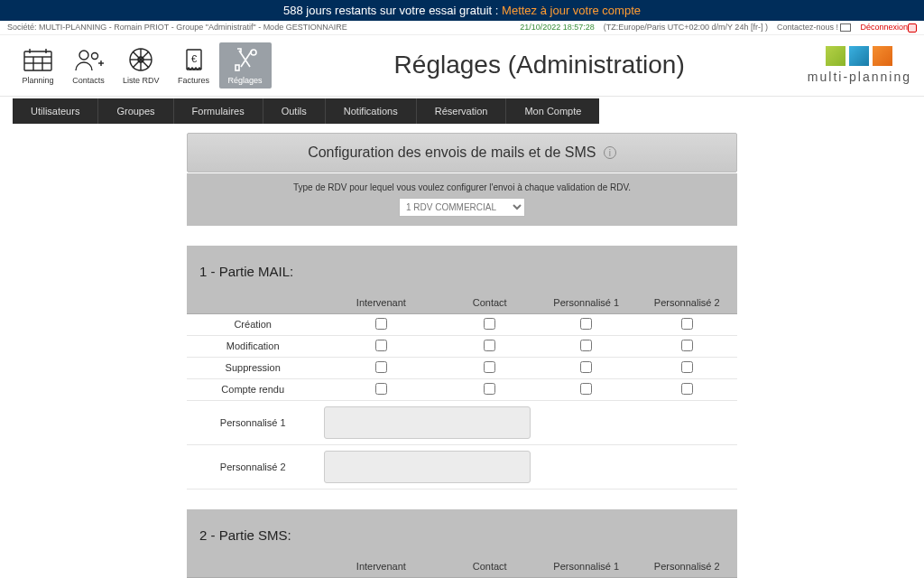 The height and width of the screenshot is (578, 924). I want to click on subnav-reservation: Réservation, so click(462, 111).